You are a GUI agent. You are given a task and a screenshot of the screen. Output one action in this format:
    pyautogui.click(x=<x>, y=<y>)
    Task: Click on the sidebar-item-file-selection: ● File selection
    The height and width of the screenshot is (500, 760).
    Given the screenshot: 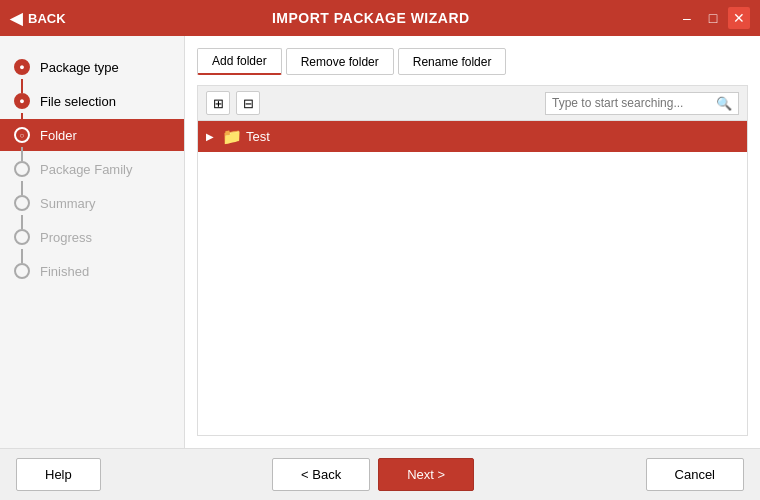 What is the action you would take?
    pyautogui.click(x=92, y=101)
    